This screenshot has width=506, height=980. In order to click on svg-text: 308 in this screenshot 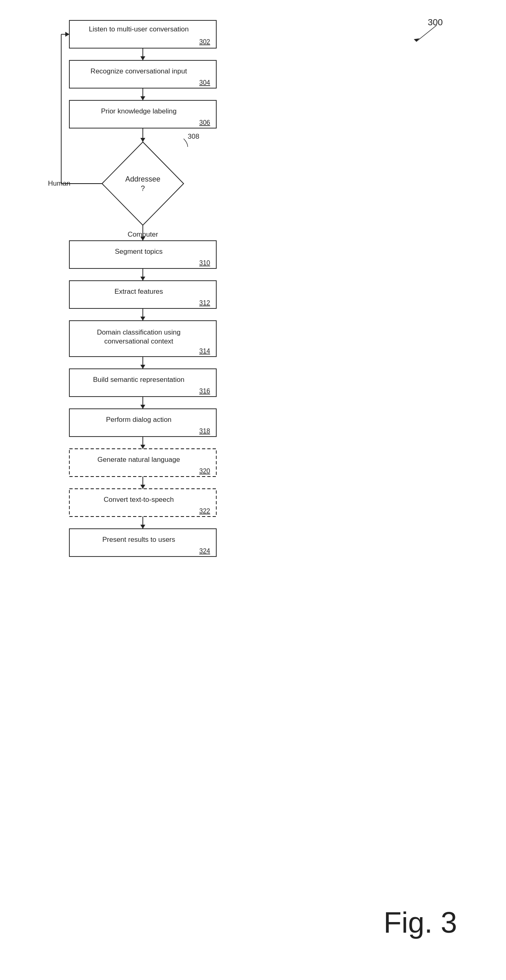, I will do `click(193, 136)`.